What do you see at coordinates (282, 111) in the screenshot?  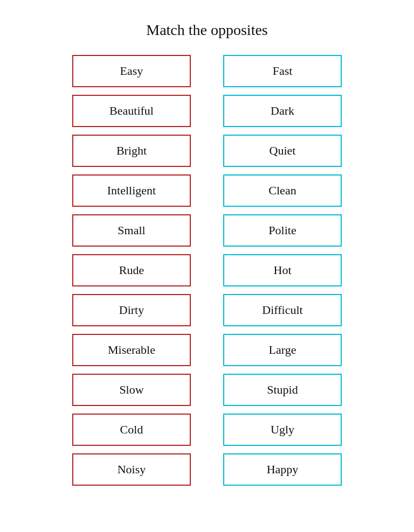 I see `right-word-box: Dark` at bounding box center [282, 111].